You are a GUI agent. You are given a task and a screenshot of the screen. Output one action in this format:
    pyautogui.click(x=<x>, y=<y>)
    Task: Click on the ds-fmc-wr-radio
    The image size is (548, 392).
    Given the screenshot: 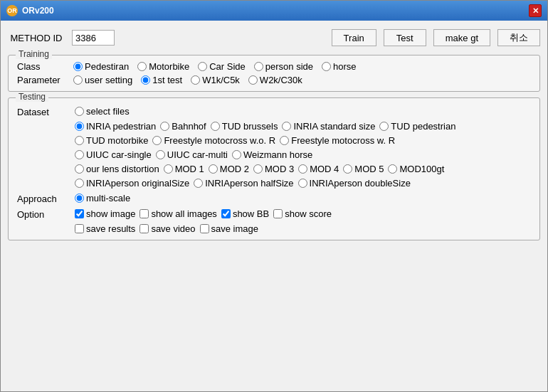 What is the action you would take?
    pyautogui.click(x=285, y=141)
    